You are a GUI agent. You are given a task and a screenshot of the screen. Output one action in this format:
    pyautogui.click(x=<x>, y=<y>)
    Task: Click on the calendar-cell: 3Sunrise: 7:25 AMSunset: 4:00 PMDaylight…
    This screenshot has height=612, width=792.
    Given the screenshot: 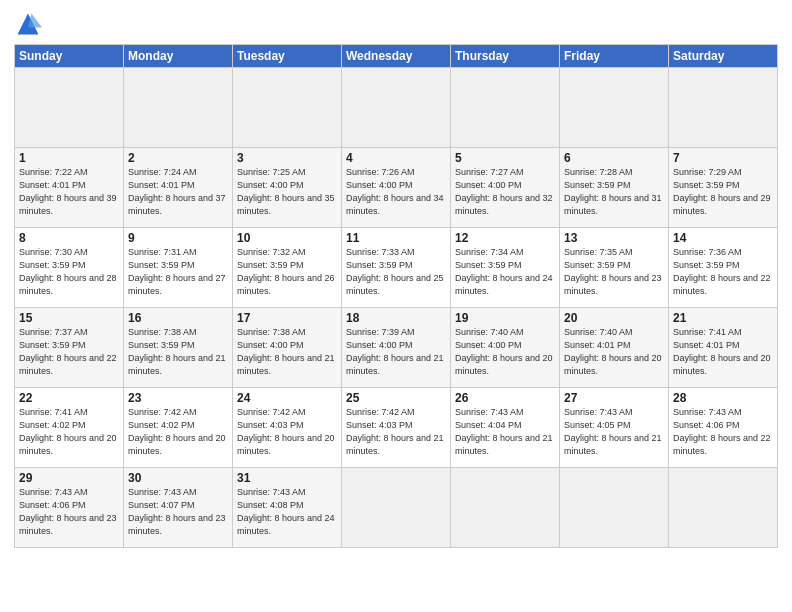 What is the action you would take?
    pyautogui.click(x=288, y=188)
    